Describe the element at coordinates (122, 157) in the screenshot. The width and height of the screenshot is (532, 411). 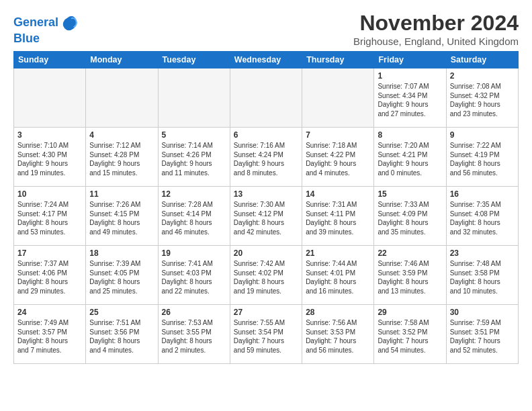
I see `day-cell: 4Sunrise: 7:12 AM Sunset: 4:28 PM Daylig…` at that location.